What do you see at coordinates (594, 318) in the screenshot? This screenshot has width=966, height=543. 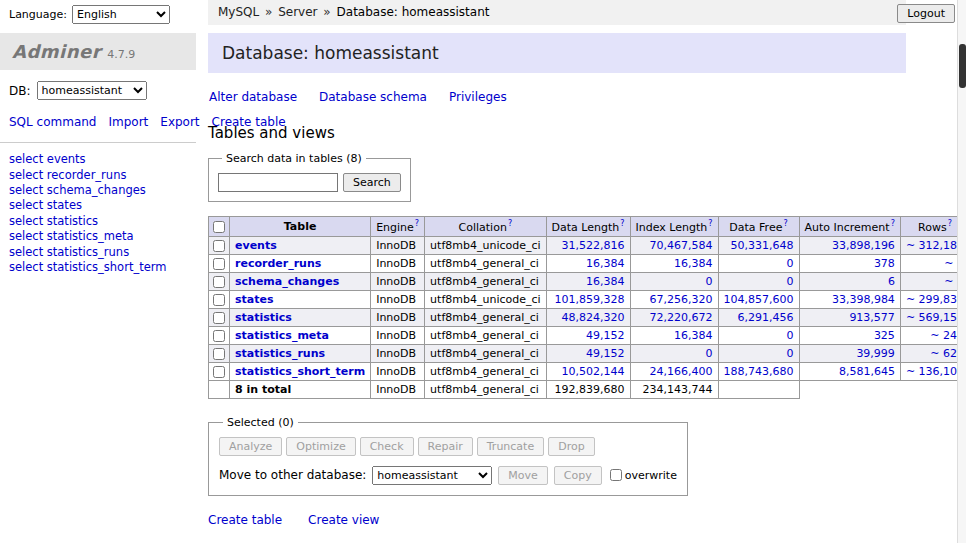 I see `data-length-link: 48,824,320` at bounding box center [594, 318].